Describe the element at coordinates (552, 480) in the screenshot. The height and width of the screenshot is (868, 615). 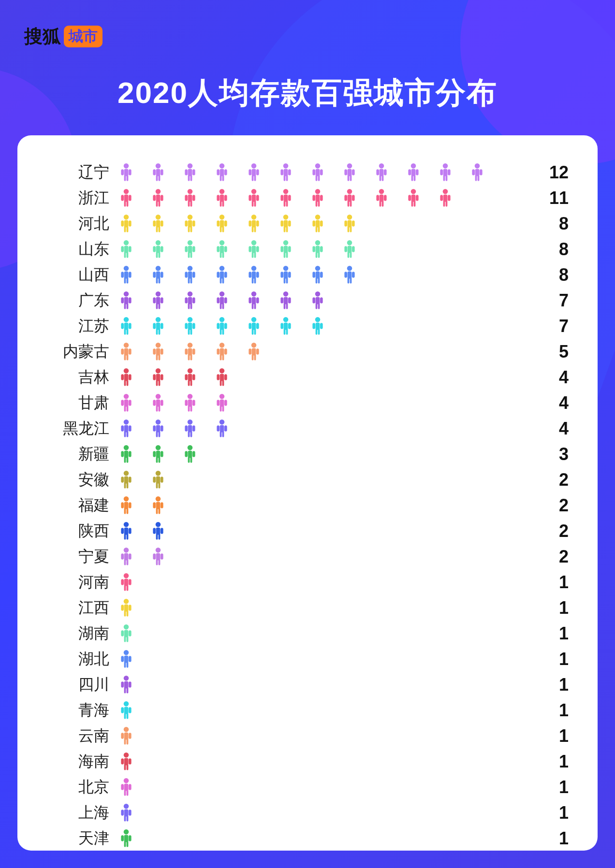
I see `row-value: 2` at that location.